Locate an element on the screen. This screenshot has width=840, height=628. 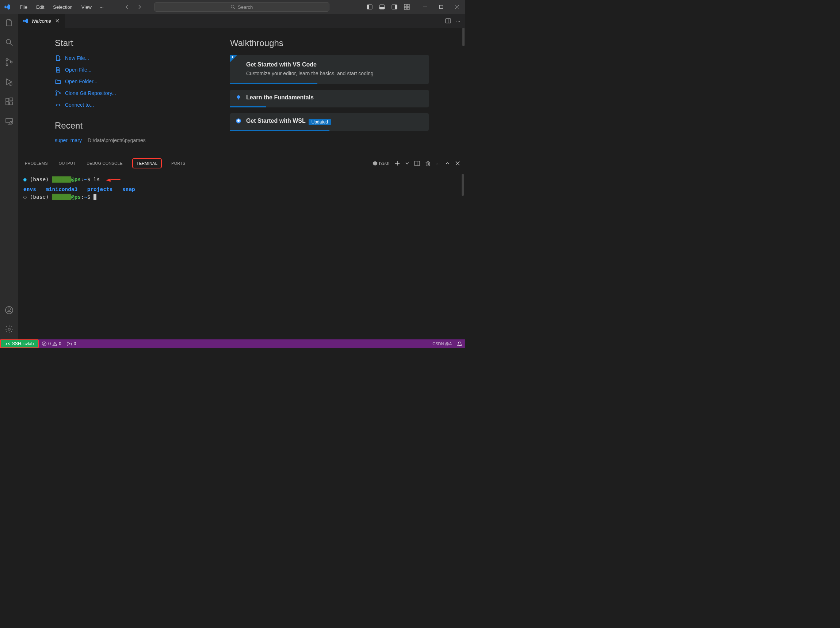
activity-bar is located at coordinates (9, 177).